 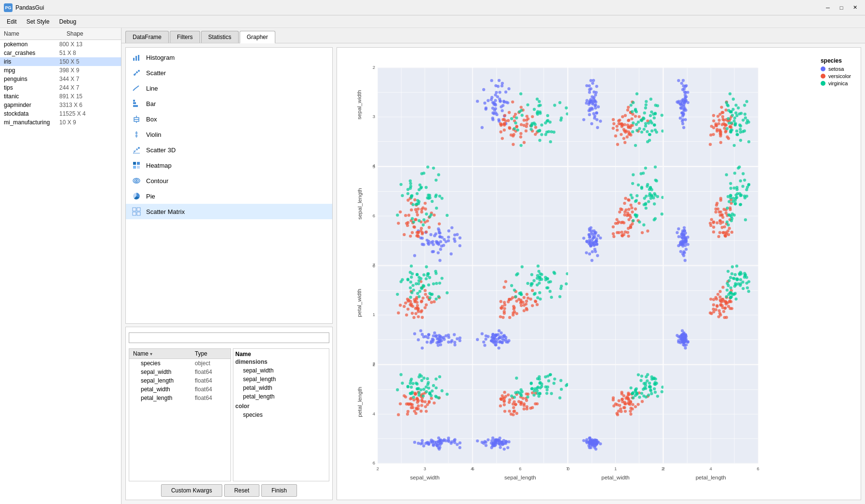 I want to click on menu-debug: Debug, so click(x=68, y=22).